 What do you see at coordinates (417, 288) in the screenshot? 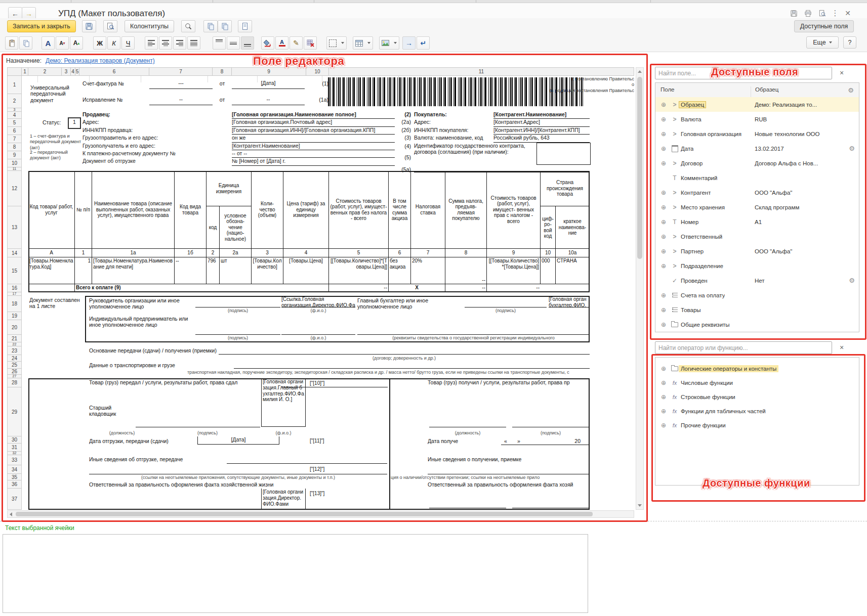
I see `goods-cell: X` at bounding box center [417, 288].